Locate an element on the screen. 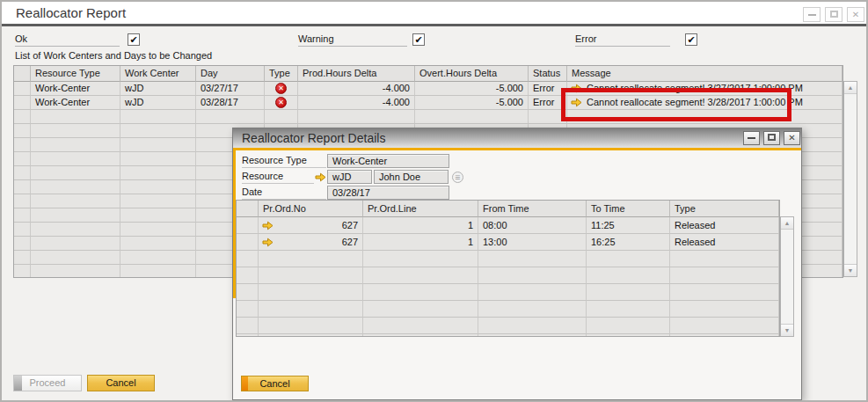 This screenshot has width=868, height=402. empty-row is located at coordinates (508, 259).